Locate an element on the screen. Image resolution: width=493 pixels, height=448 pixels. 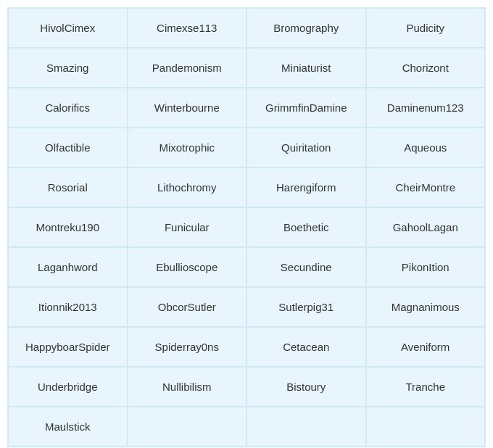
grid-cell: Quiritation is located at coordinates (306, 148).